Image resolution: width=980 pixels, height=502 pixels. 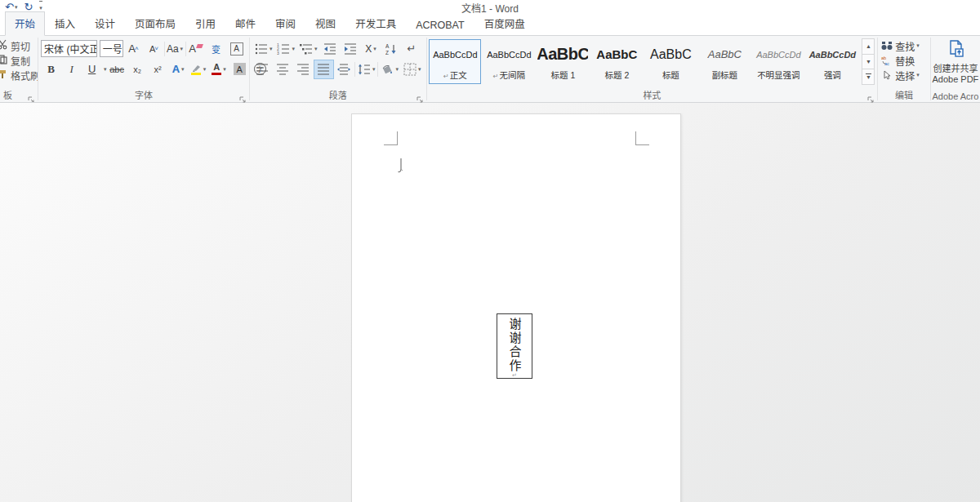 I want to click on tab-page-layout: 页面布局, so click(x=155, y=24).